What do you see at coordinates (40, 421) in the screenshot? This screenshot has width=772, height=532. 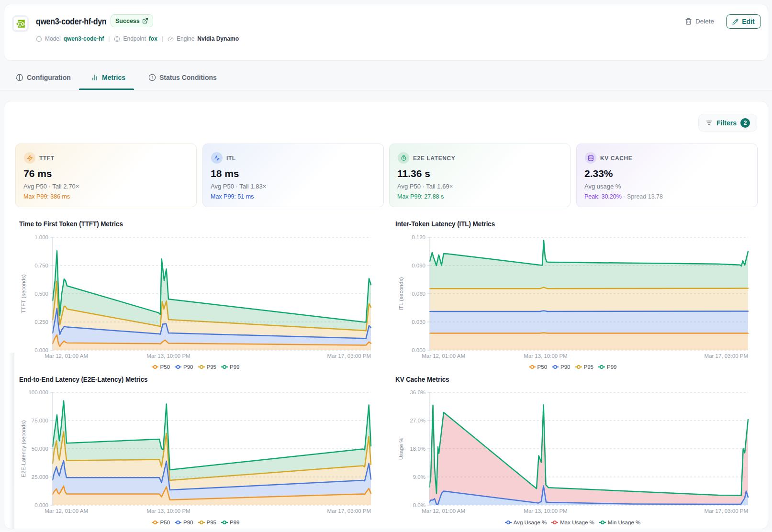 I see `svg-text: 75.000` at bounding box center [40, 421].